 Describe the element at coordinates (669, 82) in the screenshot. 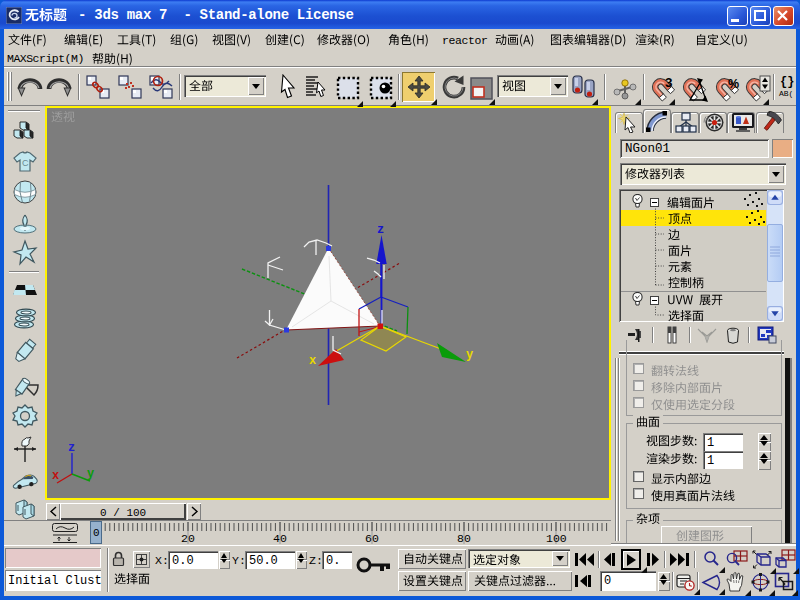

I see `svg-text: 3` at that location.